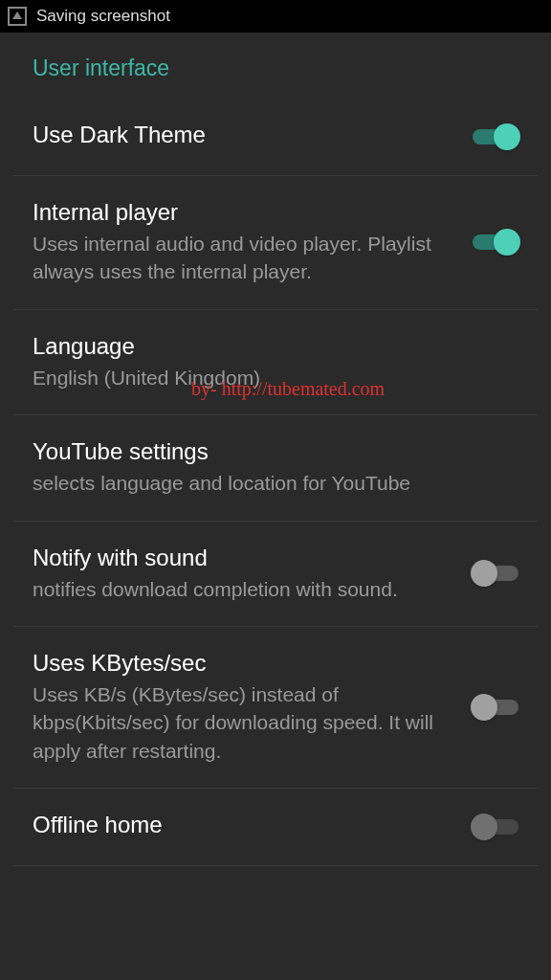 This screenshot has height=980, width=551. I want to click on setting-description: selects language and location for YouTub…, so click(276, 482).